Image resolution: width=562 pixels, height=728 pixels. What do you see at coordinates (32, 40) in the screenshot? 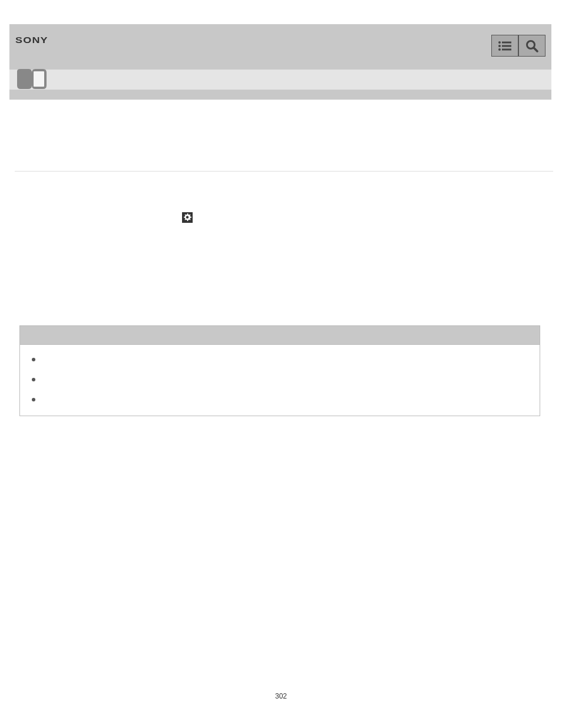
I see `sony-logo: SONY` at bounding box center [32, 40].